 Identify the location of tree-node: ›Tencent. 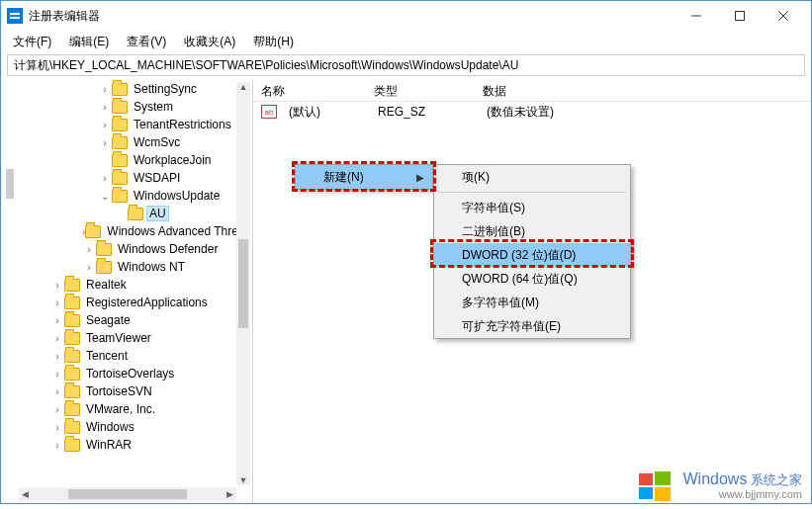
(135, 356).